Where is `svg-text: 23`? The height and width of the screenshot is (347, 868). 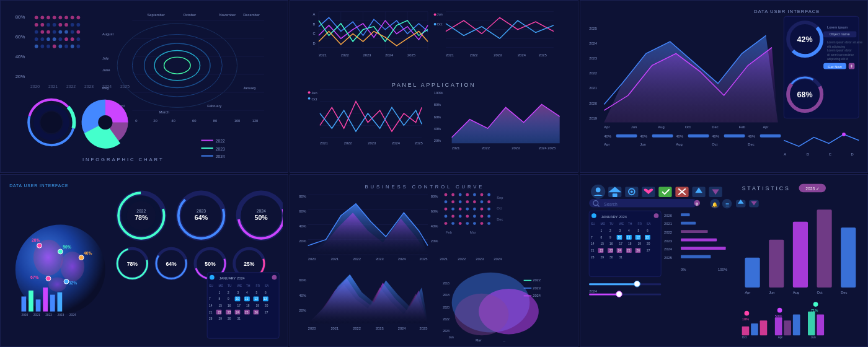
svg-text: 23 is located at coordinates (229, 312).